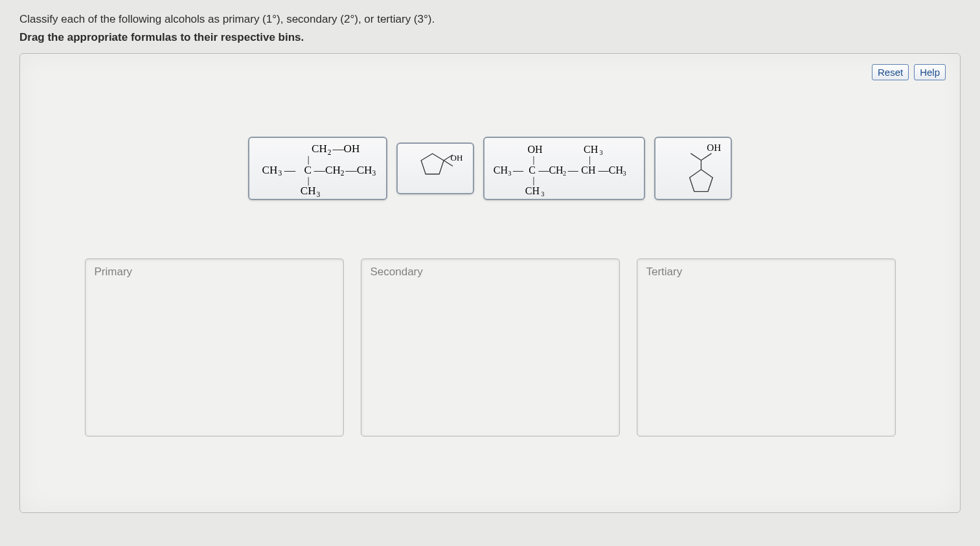 This screenshot has height=546, width=980. What do you see at coordinates (766, 272) in the screenshot?
I see `bin-tertiary-label: Tertiary` at bounding box center [766, 272].